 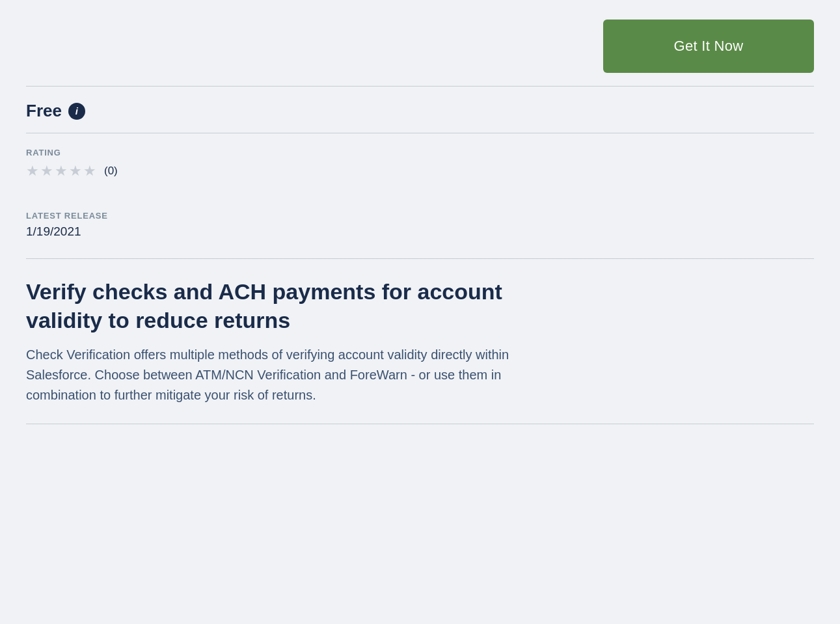 I want to click on rating-label: RATING, so click(x=420, y=152).